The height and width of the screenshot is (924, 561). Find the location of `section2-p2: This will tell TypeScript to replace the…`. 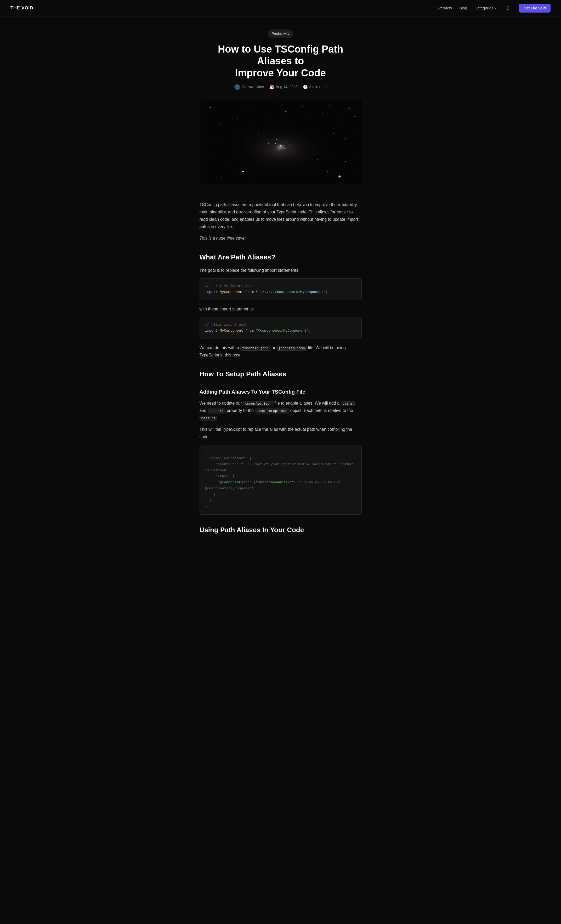

section2-p2: This will tell TypeScript to replace the… is located at coordinates (280, 433).